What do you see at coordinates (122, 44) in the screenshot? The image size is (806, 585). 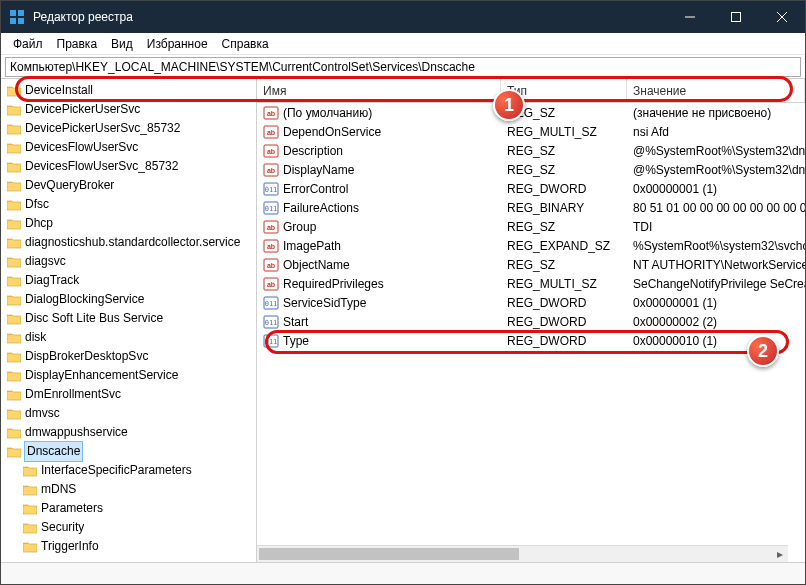 I see `menu-view: Вид` at bounding box center [122, 44].